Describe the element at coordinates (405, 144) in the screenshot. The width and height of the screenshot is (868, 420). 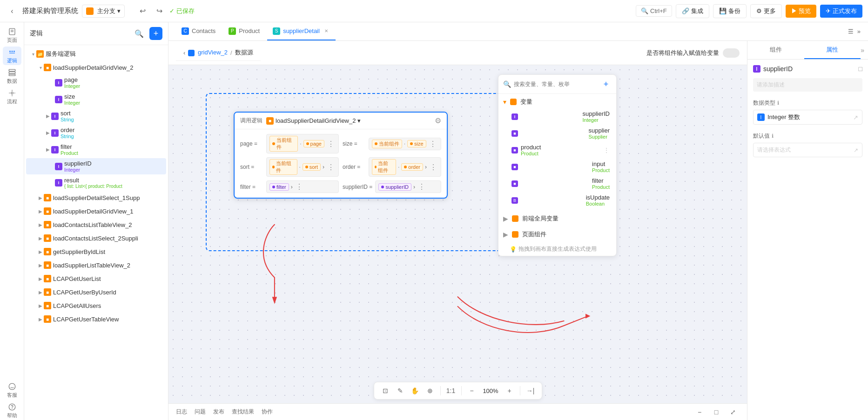
I see `param-value-size: 当前组件 · size ⋮` at that location.